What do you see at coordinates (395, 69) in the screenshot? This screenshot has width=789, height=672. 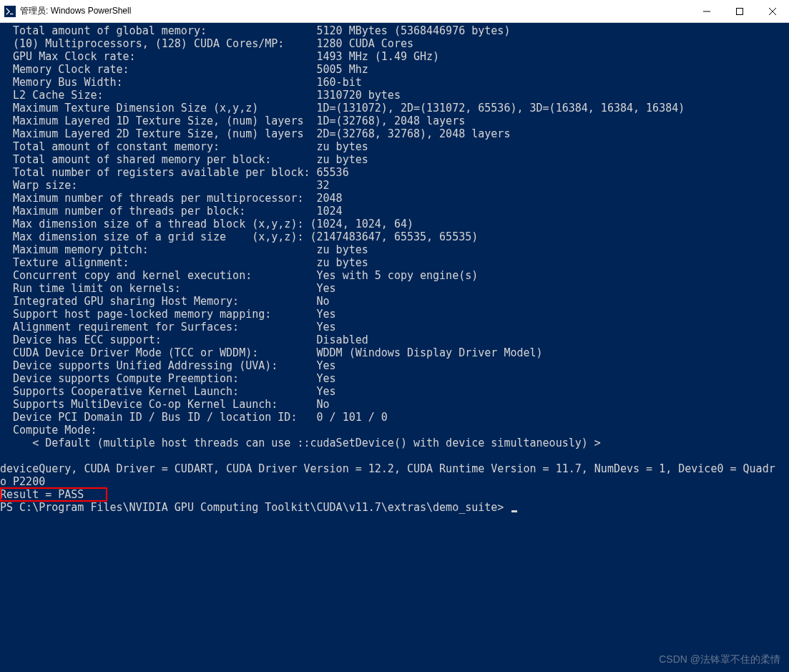 I see `terminal-line: Memory Clock rate: 5005 Mhz` at bounding box center [395, 69].